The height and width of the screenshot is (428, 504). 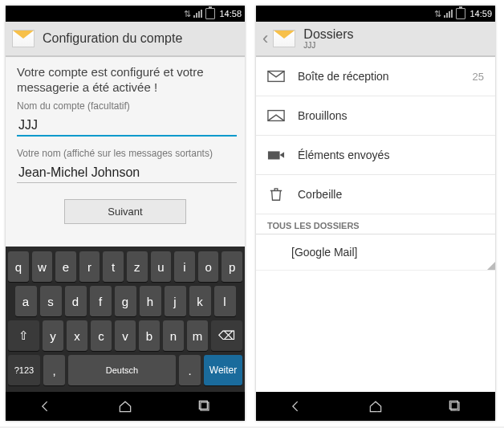 I want to click on action-title: Configuration du compte, so click(x=112, y=39).